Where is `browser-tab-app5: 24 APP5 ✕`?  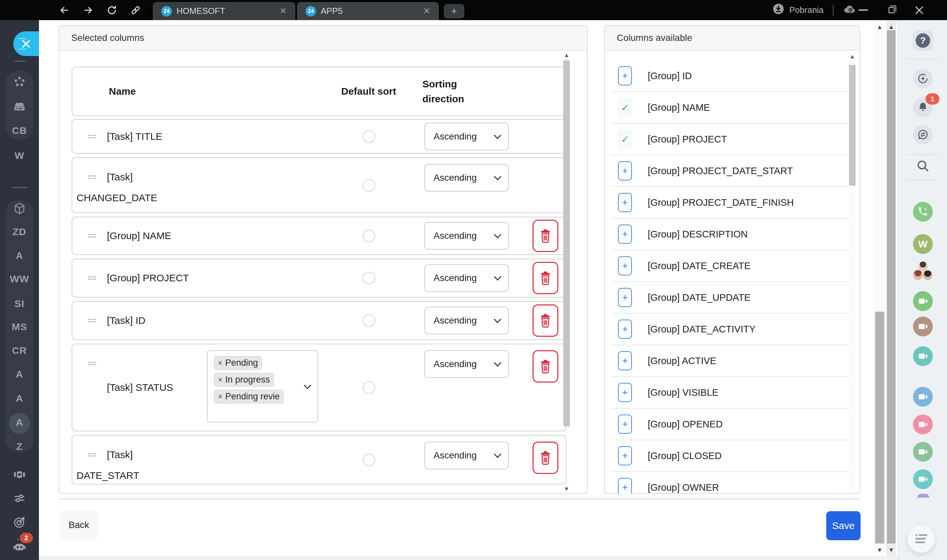
browser-tab-app5: 24 APP5 ✕ is located at coordinates (368, 11).